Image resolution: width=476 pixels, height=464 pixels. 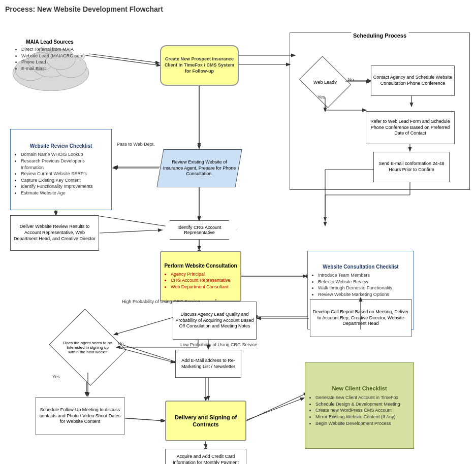 I want to click on cloud-title: MAIA Lead Sources, so click(x=50, y=42).